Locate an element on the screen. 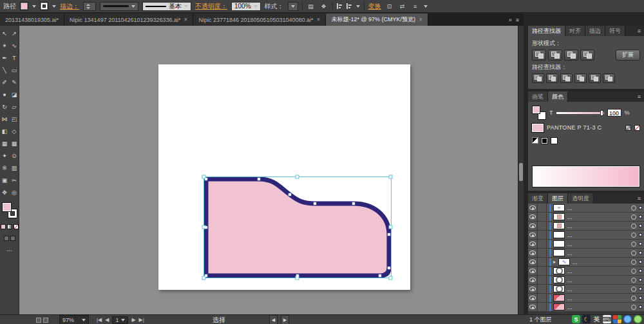 This screenshot has height=324, width=644. eraser-tool: ◪ is located at coordinates (14, 94).